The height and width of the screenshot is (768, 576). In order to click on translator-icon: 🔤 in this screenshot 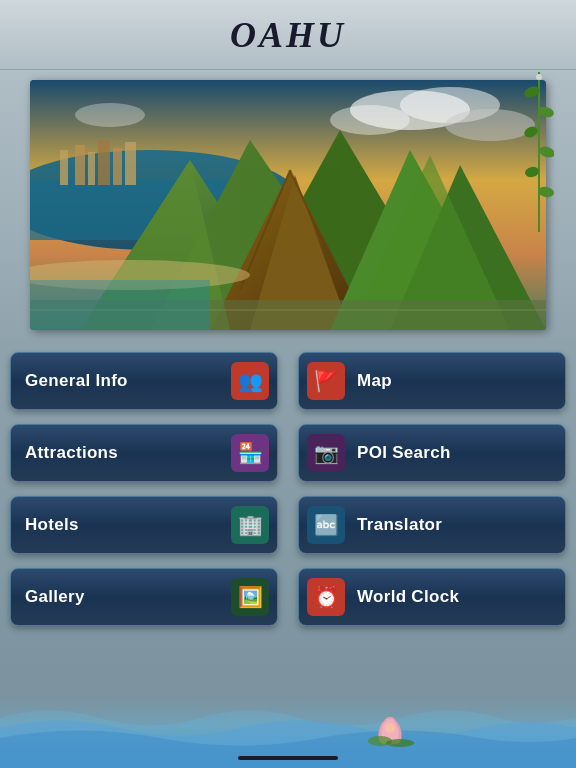, I will do `click(326, 525)`.